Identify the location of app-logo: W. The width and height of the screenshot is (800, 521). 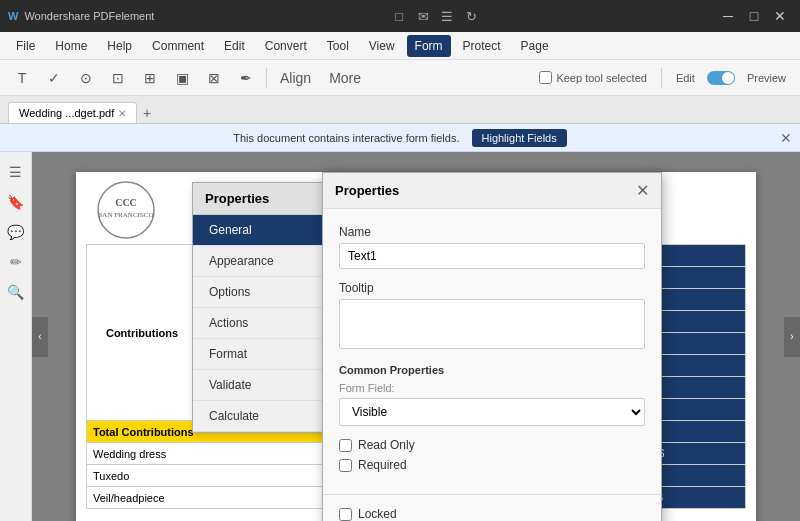
(13, 16).